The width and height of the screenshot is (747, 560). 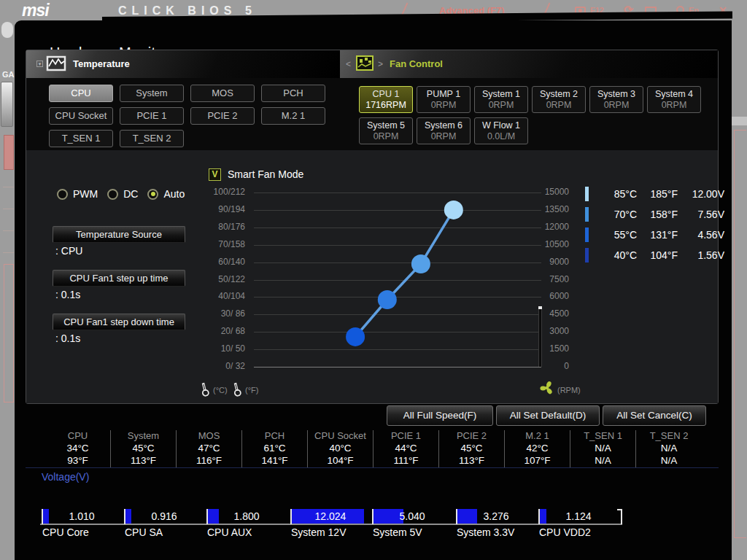 What do you see at coordinates (381, 64) in the screenshot?
I see `next-section-arrow: >` at bounding box center [381, 64].